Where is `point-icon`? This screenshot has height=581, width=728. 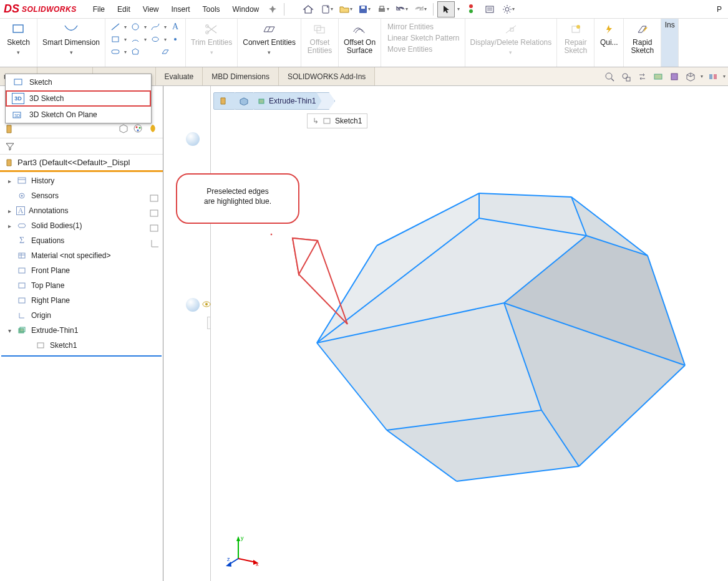 point-icon is located at coordinates (175, 39).